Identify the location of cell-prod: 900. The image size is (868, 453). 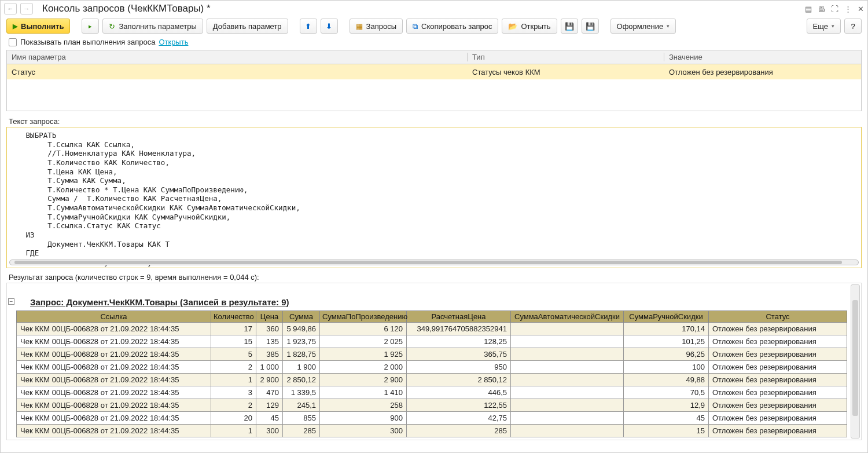
(363, 418).